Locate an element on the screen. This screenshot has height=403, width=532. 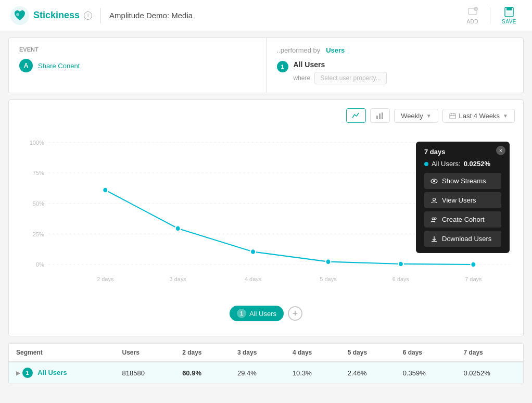
segment-item: 1 All Users where Select user property..… is located at coordinates (395, 72).